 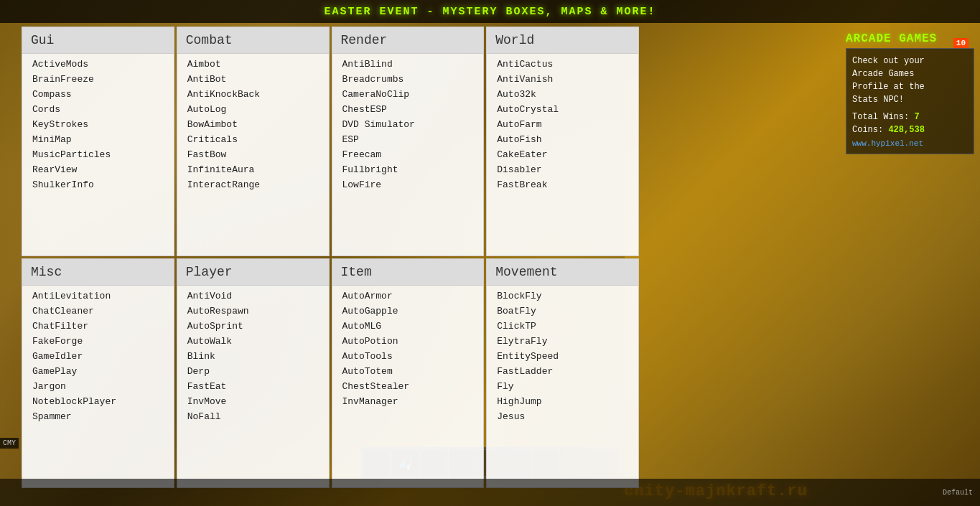 What do you see at coordinates (98, 342) in the screenshot?
I see `panel-item-fakeforge: FakeForge` at bounding box center [98, 342].